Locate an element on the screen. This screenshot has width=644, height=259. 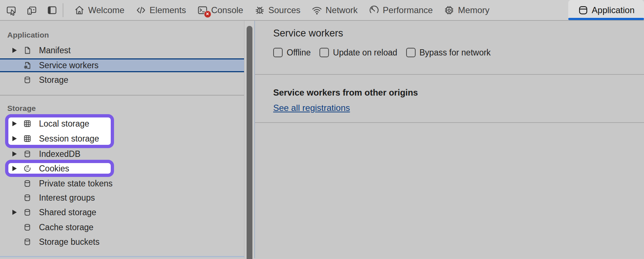
sidebar-item-storage: Storage is located at coordinates (122, 80).